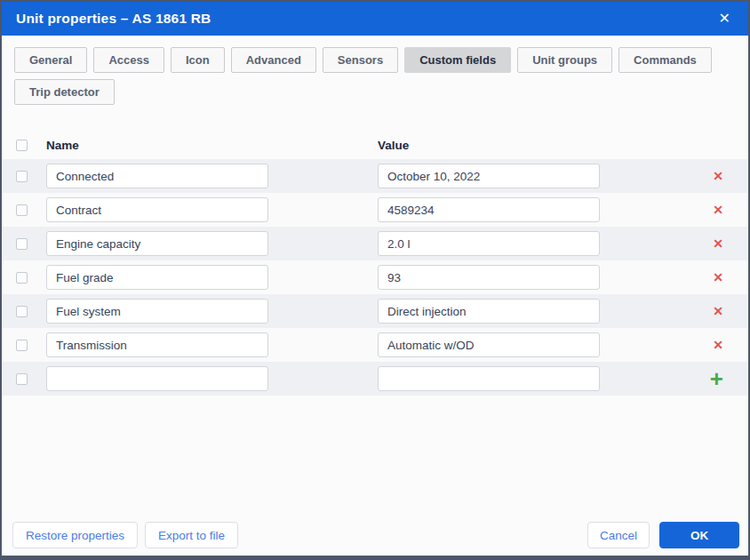 The width and height of the screenshot is (750, 560). I want to click on tab-sensors: Sensors, so click(361, 60).